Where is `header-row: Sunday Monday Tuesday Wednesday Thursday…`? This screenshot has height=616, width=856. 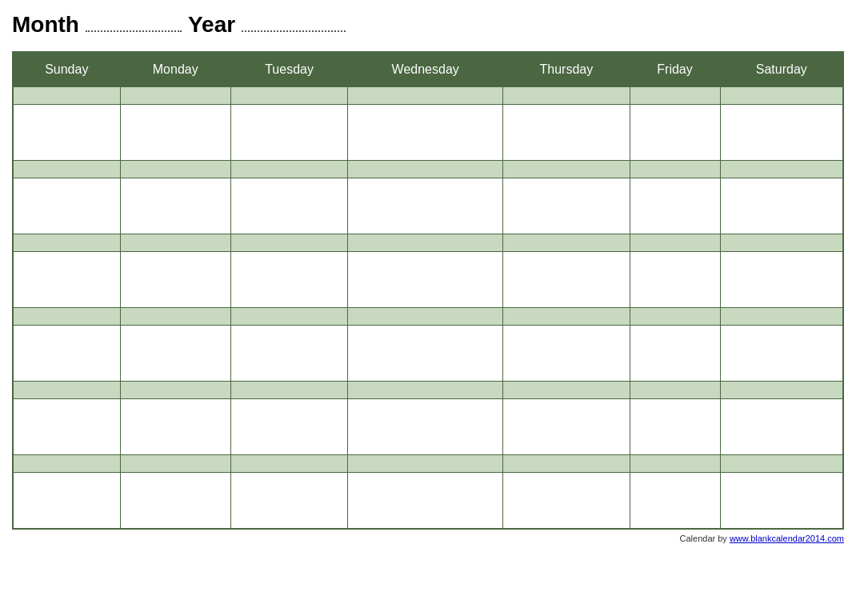 header-row: Sunday Monday Tuesday Wednesday Thursday… is located at coordinates (428, 70).